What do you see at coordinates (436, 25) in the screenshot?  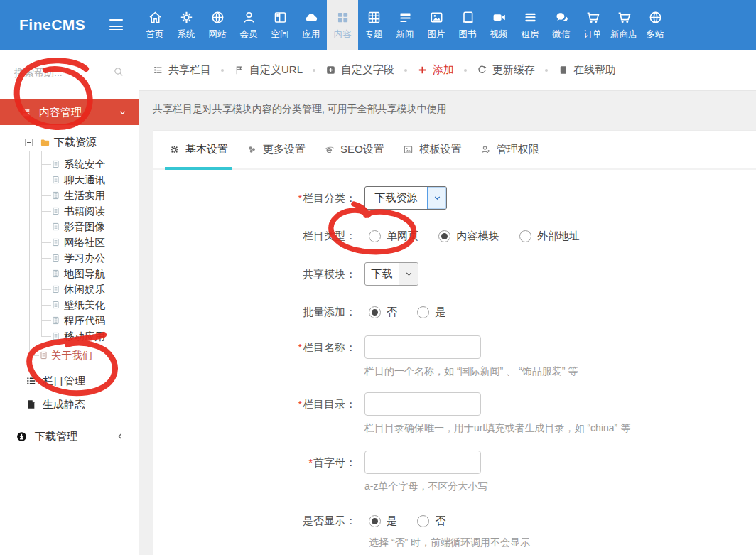 I see `topnav-item-picture: 图片` at bounding box center [436, 25].